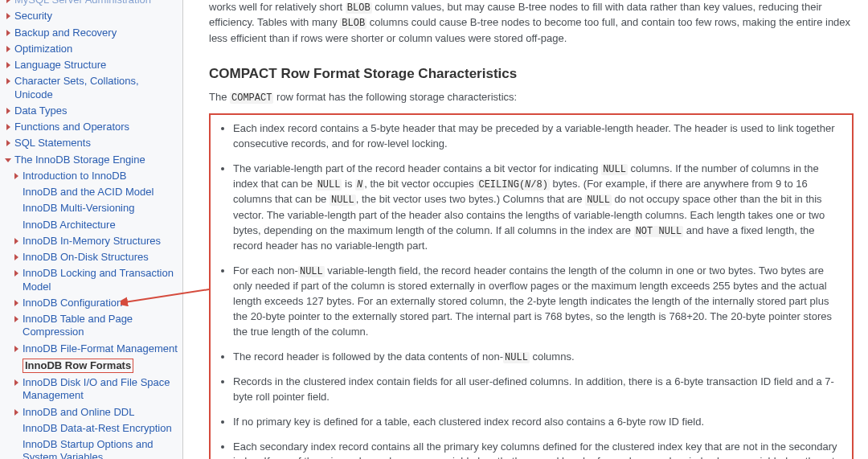 This screenshot has height=459, width=868. What do you see at coordinates (100, 280) in the screenshot?
I see `nav-link: InnoDB Locking and Transaction Model` at bounding box center [100, 280].